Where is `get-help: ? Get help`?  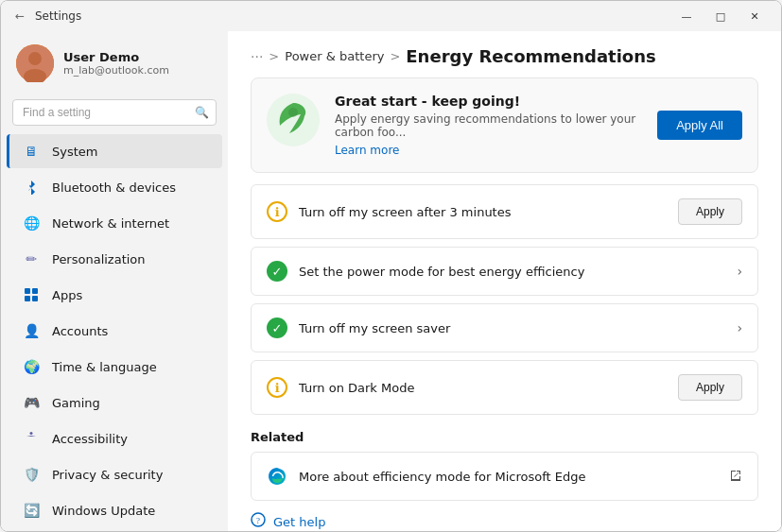
get-help: ? Get help is located at coordinates (505, 522).